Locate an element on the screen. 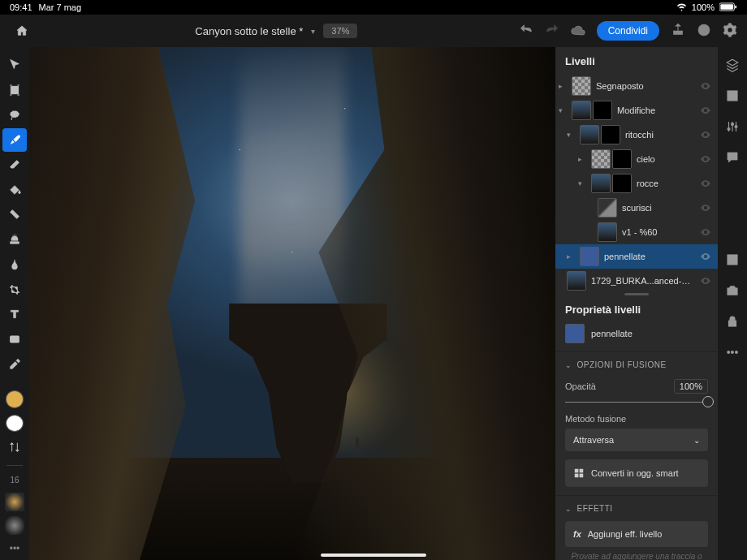 The height and width of the screenshot is (560, 747). properties-layer-thumb is located at coordinates (575, 334).